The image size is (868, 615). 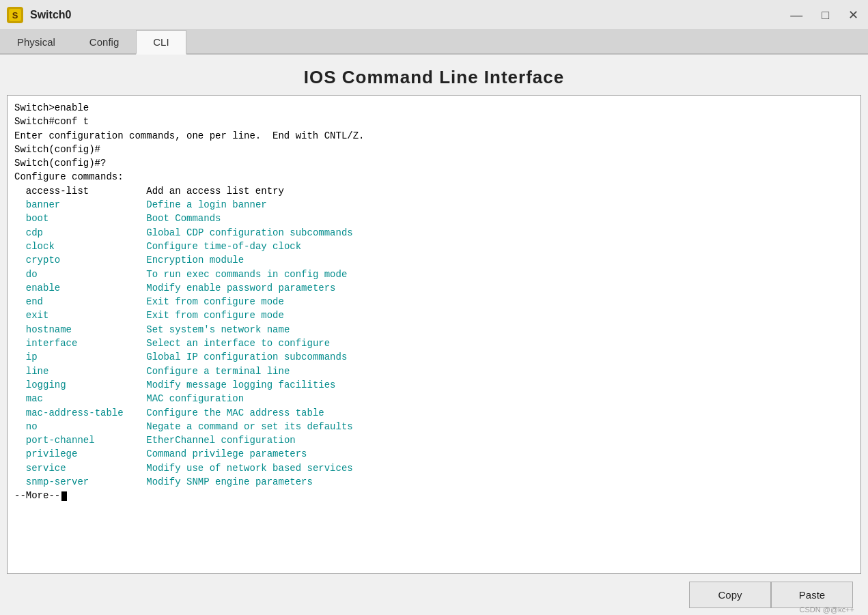 What do you see at coordinates (161, 42) in the screenshot?
I see `tab-cli: CLI` at bounding box center [161, 42].